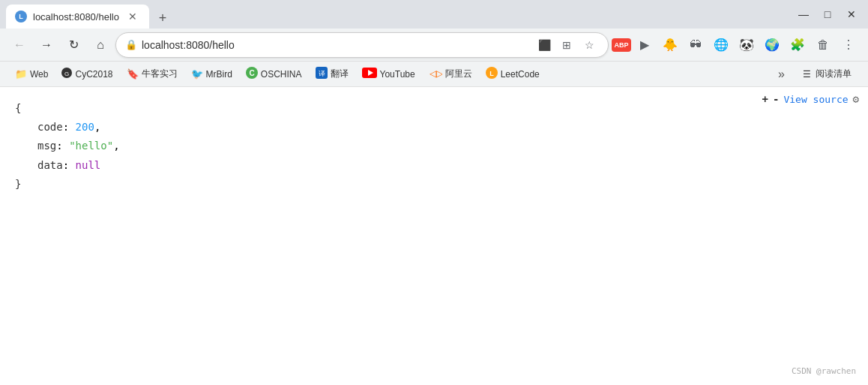 This screenshot has width=868, height=385. What do you see at coordinates (76, 17) in the screenshot?
I see `tab-title: localhost:8080/hello` at bounding box center [76, 17].